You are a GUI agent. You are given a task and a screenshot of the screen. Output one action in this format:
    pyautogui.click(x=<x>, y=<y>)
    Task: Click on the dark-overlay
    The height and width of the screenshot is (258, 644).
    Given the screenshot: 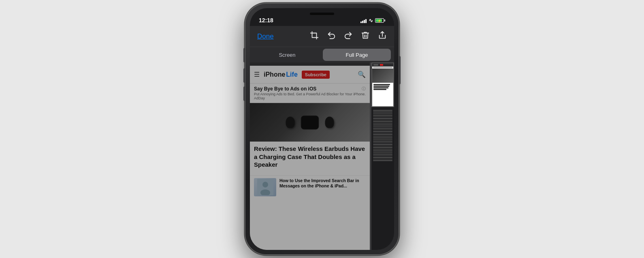 What is the action you would take?
    pyautogui.click(x=310, y=156)
    